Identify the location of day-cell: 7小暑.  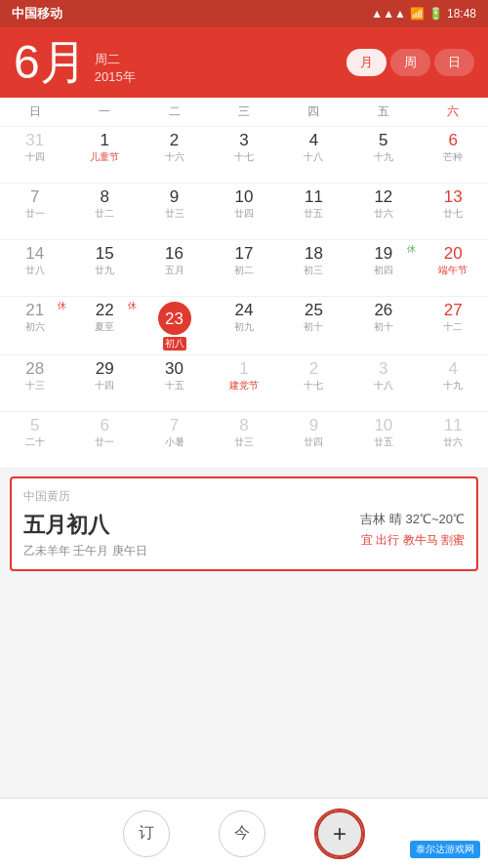
(174, 440).